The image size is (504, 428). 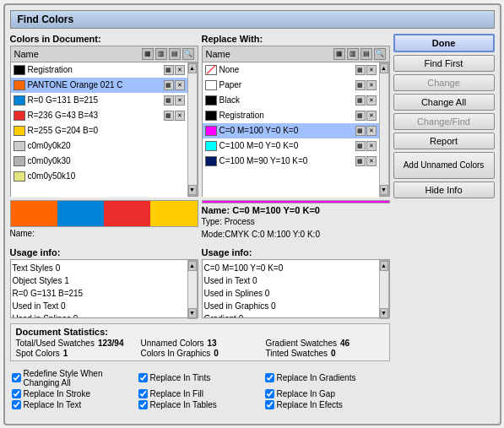 What do you see at coordinates (161, 54) in the screenshot?
I see `left-icon-2: ▥` at bounding box center [161, 54].